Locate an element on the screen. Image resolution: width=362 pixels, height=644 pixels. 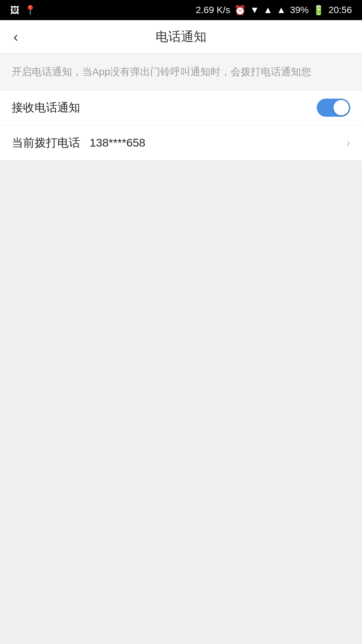
toggle-knob is located at coordinates (341, 108).